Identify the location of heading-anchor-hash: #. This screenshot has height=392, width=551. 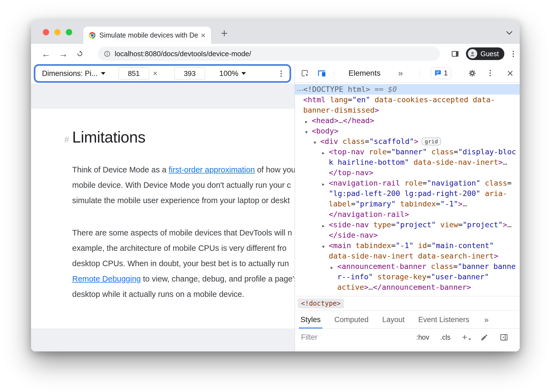
(68, 140).